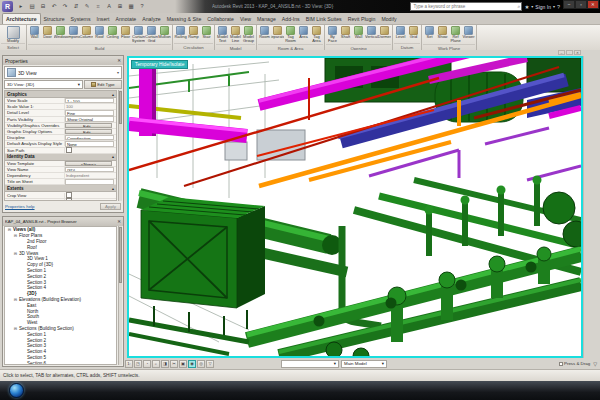  What do you see at coordinates (86, 34) in the screenshot?
I see `ribbon-button: Column` at bounding box center [86, 34].